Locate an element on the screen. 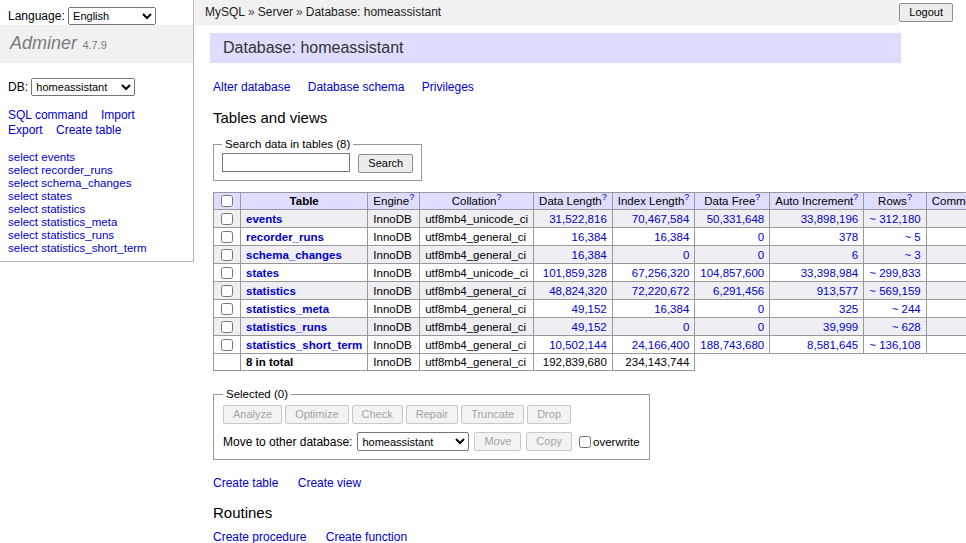  auto-increment-link: 39,999 is located at coordinates (840, 327).